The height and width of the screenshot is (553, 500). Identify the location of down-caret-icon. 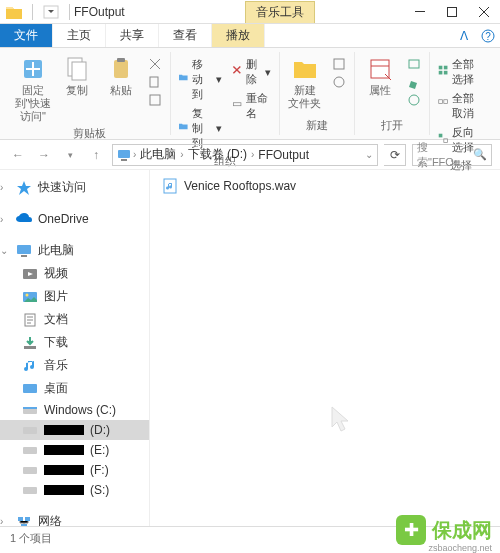
(51, 12).